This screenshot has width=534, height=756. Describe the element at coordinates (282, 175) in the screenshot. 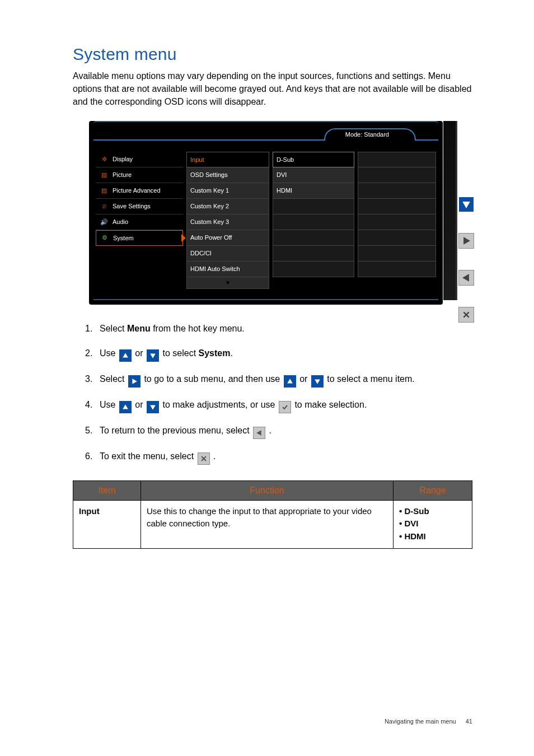

I see `osd-right-label: DVI` at that location.